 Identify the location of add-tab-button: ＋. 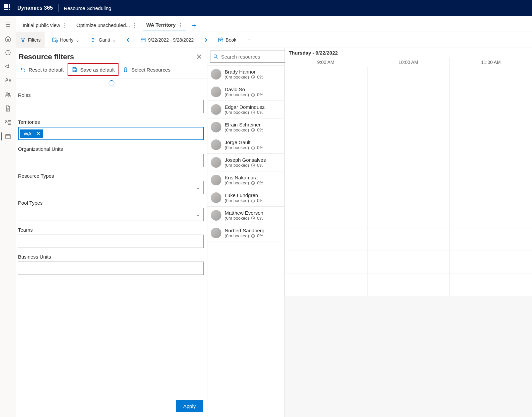
(194, 25).